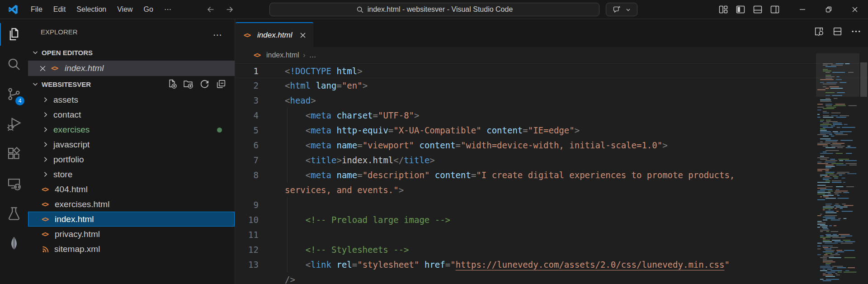 The width and height of the screenshot is (868, 284). Describe the element at coordinates (856, 32) in the screenshot. I see `more-actions-icon` at that location.